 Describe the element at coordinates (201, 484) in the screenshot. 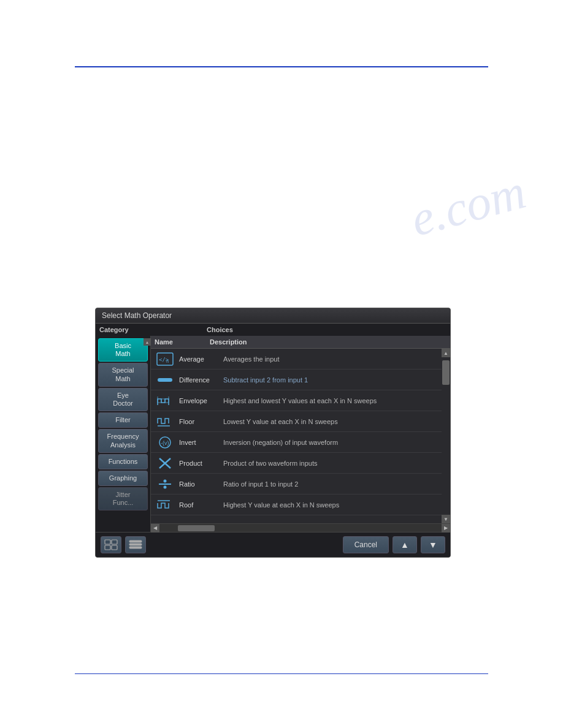

I see `choice-name-ratio: Ratio` at that location.